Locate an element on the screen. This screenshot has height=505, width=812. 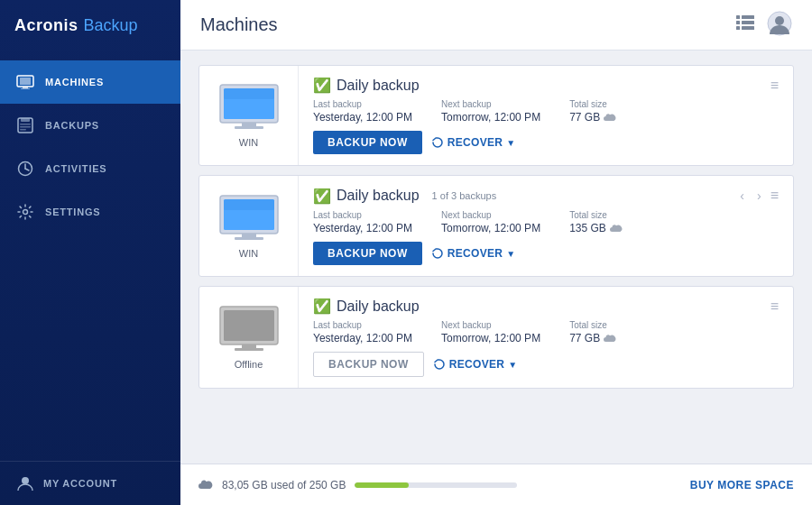
sidebar-item-backups: BACKUPS is located at coordinates (90, 125).